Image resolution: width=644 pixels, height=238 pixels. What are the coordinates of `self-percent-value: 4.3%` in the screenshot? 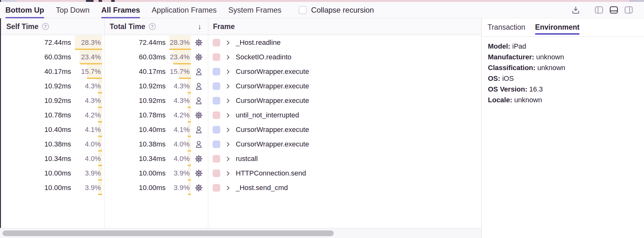 It's located at (94, 101).